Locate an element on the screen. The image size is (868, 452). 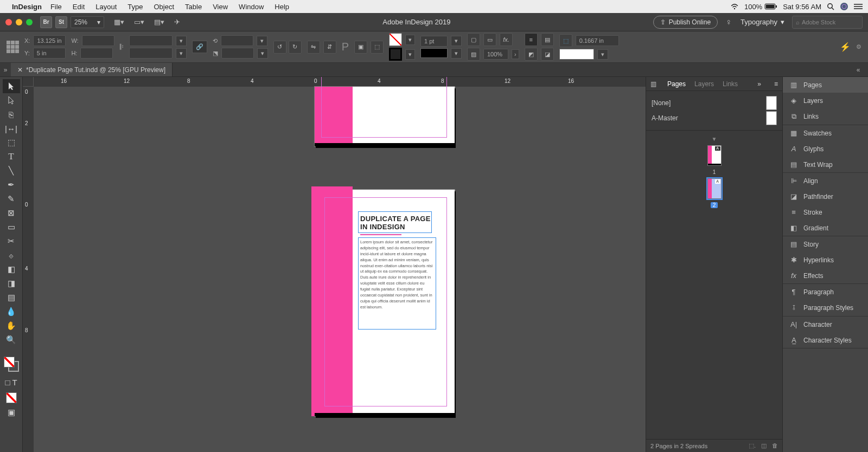
dock-character-styles: A̲Character Styles is located at coordinates (826, 340).